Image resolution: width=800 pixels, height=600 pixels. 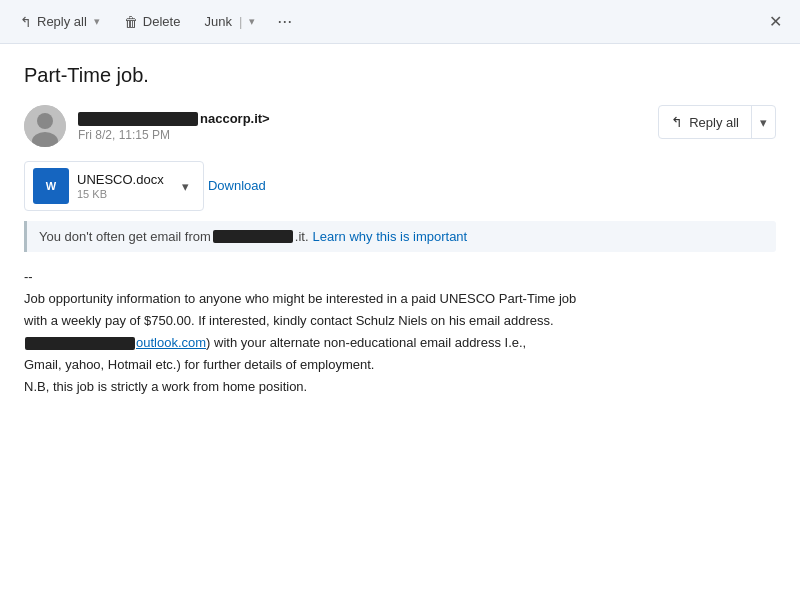 I want to click on more-icon: ···, so click(x=284, y=22).